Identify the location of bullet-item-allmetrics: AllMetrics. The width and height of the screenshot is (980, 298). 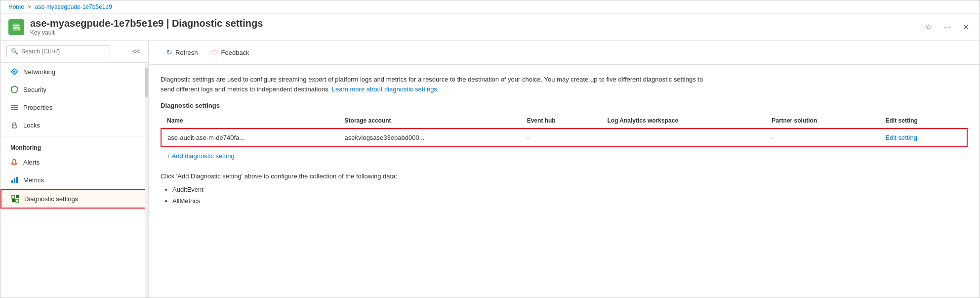
(570, 201).